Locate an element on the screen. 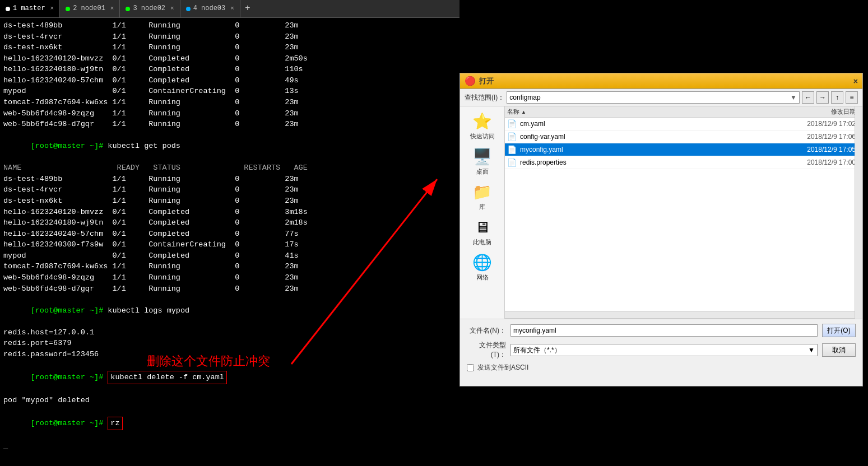 The width and height of the screenshot is (868, 466). dialog-nav: ⭐ 快速访问 🖥️ 桌面 📁 库 🖥 此电脑 🌐 网络 is located at coordinates (482, 221).